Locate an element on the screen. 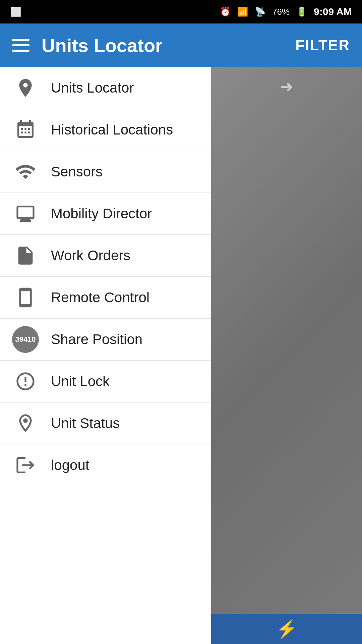 This screenshot has width=362, height=644. waves-icon is located at coordinates (25, 172).